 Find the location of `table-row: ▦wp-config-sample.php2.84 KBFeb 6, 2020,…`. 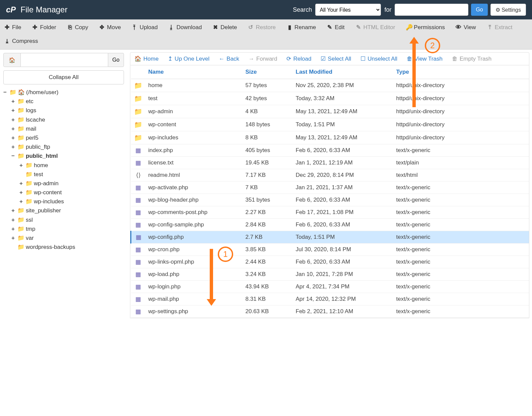

table-row: ▦wp-config-sample.php2.84 KBFeb 6, 2020,… is located at coordinates (330, 225).